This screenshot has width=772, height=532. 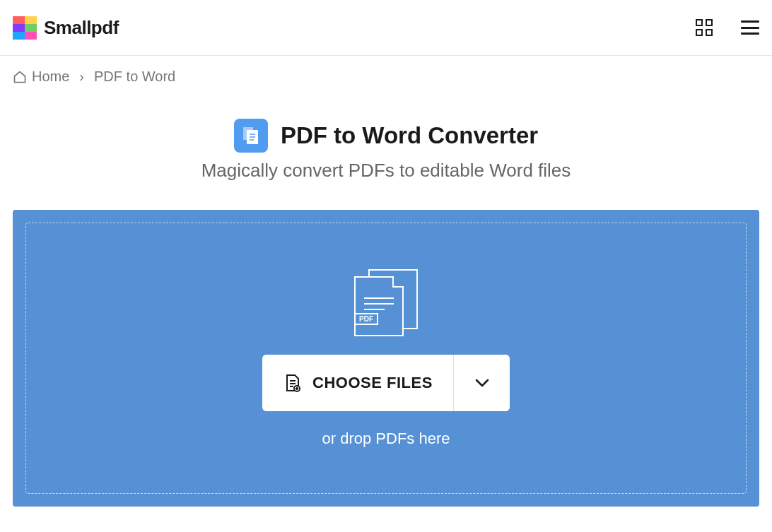 I want to click on breadcrumb: Home › PDF to Word, so click(x=386, y=71).